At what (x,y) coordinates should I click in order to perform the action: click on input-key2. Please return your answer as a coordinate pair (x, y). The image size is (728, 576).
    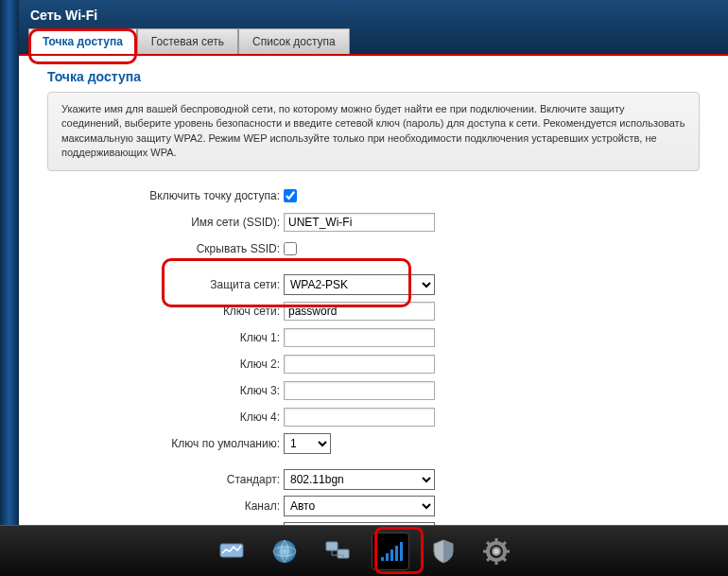
    Looking at the image, I should click on (359, 364).